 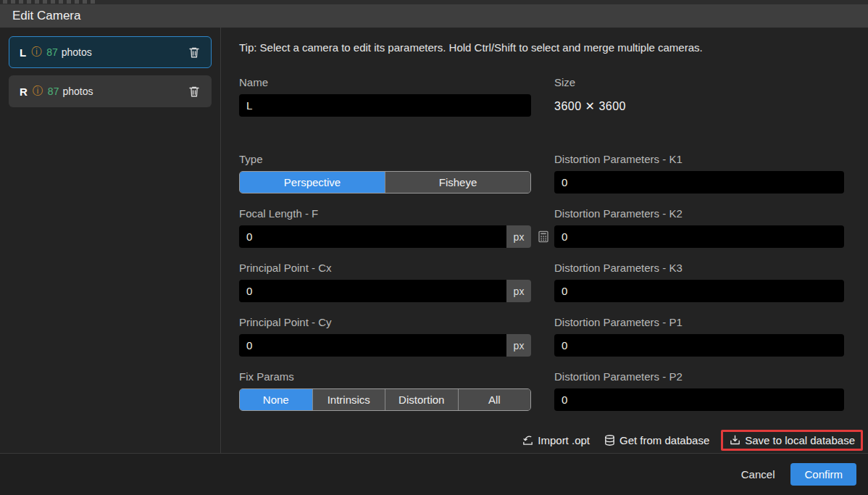 What do you see at coordinates (434, 2) in the screenshot?
I see `clipped-background-strip` at bounding box center [434, 2].